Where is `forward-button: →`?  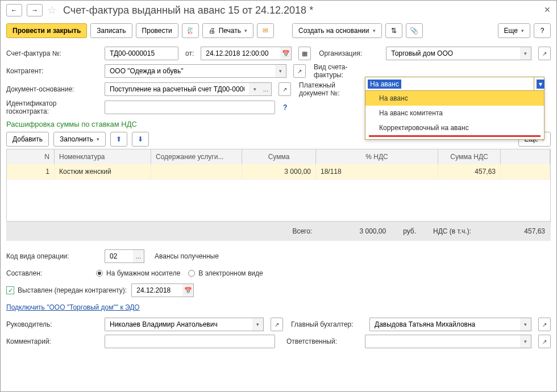
forward-button: → is located at coordinates (35, 10).